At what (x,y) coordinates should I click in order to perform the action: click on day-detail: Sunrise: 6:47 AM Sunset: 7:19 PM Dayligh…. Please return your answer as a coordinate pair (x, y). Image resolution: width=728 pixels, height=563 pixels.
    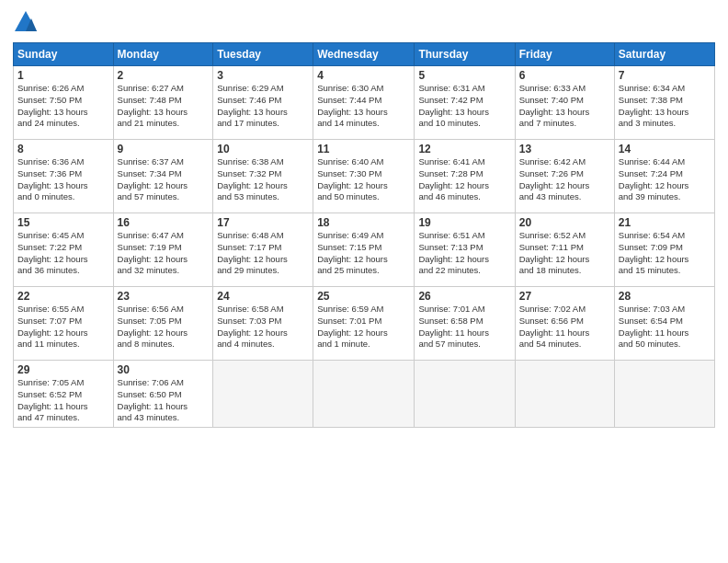
    Looking at the image, I should click on (164, 254).